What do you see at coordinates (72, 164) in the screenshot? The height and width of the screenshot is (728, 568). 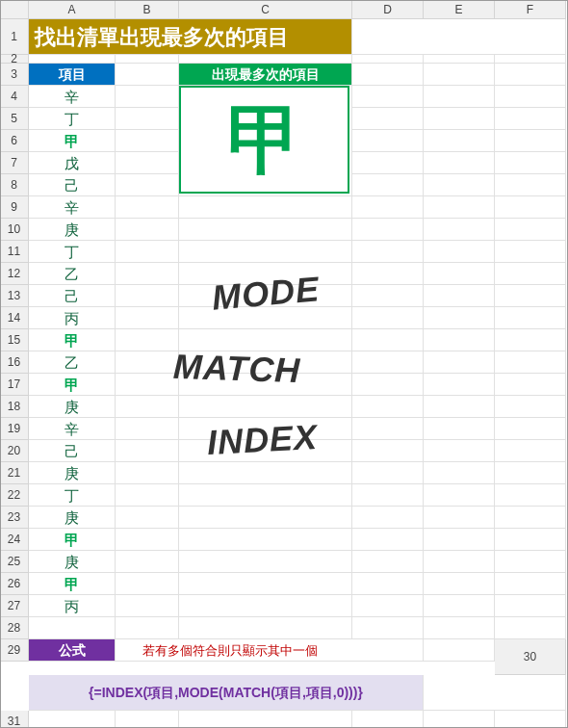 I see `item-cell: 戊` at bounding box center [72, 164].